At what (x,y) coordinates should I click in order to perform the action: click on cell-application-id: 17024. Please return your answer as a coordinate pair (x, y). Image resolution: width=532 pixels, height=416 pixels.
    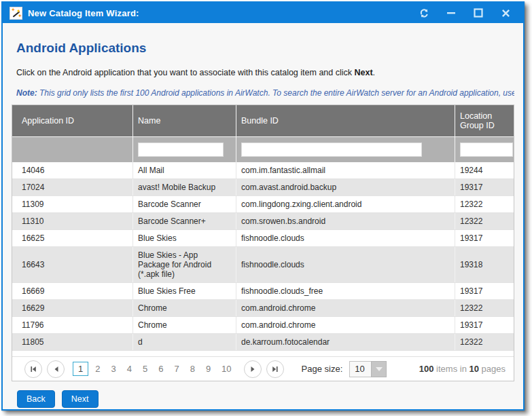
    Looking at the image, I should click on (73, 187).